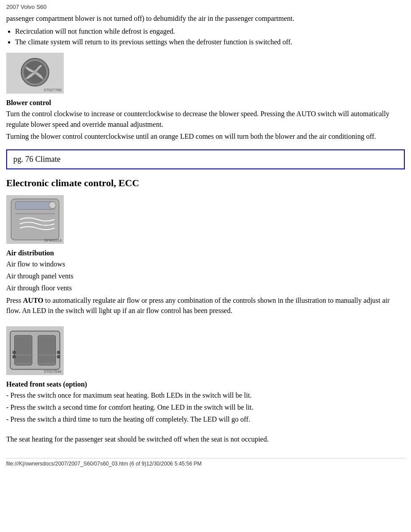  Describe the element at coordinates (206, 103) in the screenshot. I see `blower-heading: Blower control` at that location.